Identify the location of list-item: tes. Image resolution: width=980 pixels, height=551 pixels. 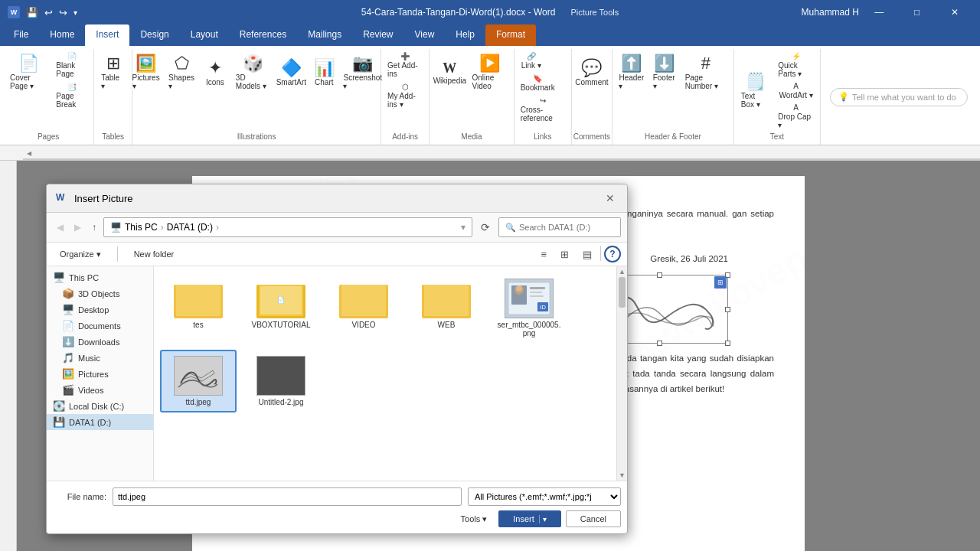
(198, 308).